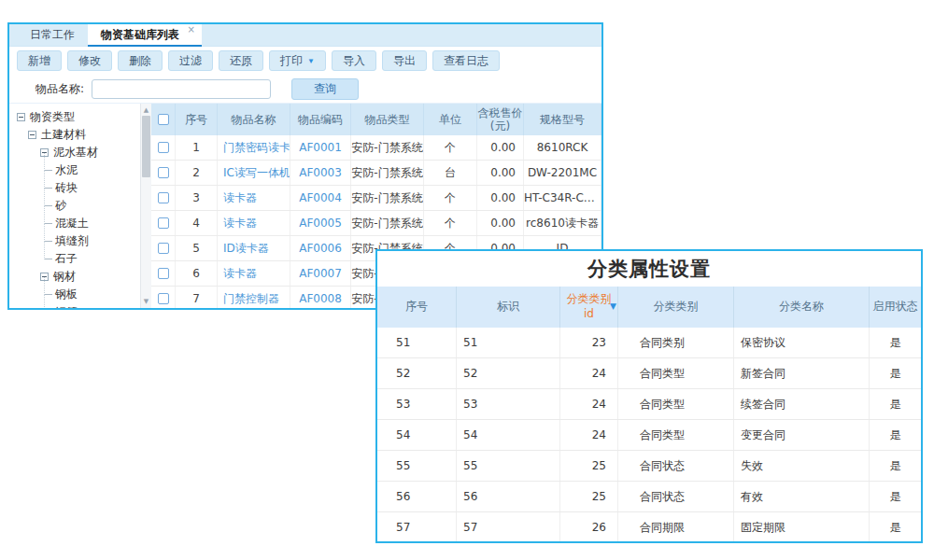 The image size is (934, 560). Describe the element at coordinates (562, 147) in the screenshot. I see `cell-spec: 8610RCK` at that location.